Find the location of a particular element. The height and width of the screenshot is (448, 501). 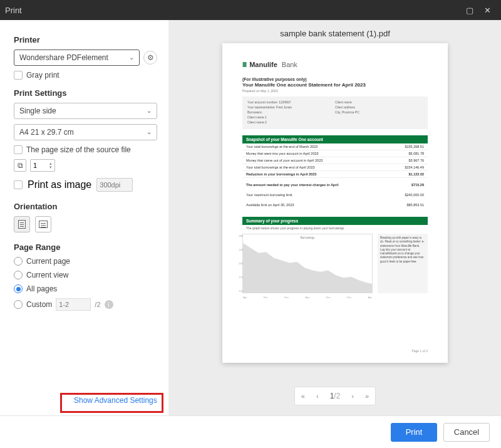

paper-value: A4 21 x 29.7 cm is located at coordinates (46, 132).